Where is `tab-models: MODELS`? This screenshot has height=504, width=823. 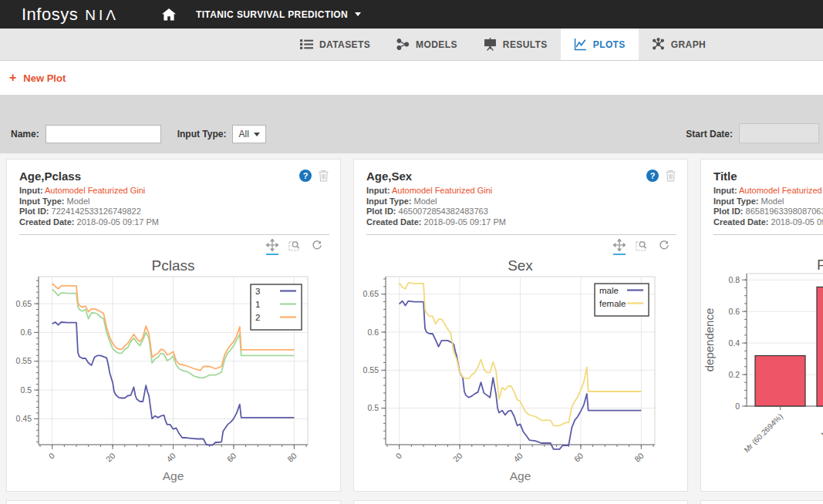 tab-models: MODELS is located at coordinates (427, 45).